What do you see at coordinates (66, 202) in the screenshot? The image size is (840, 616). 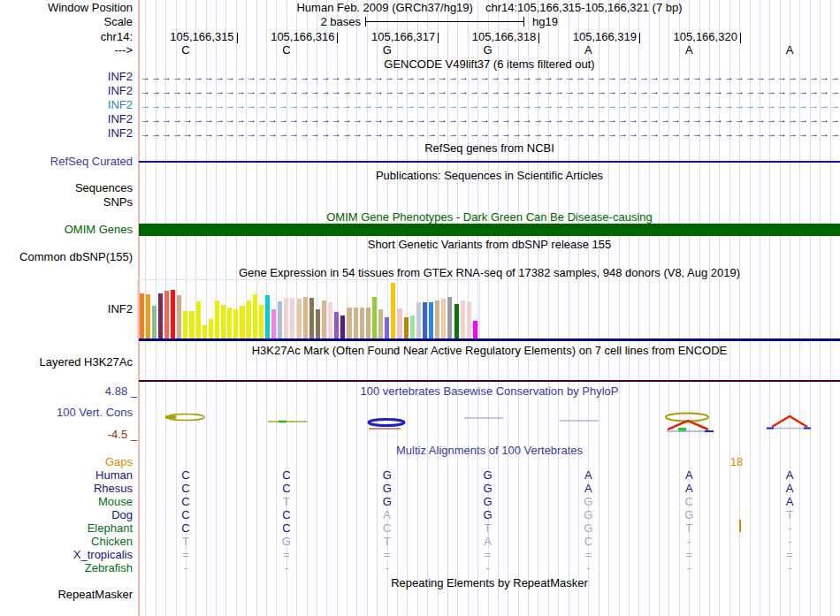 I see `track-label-snps: SNPs` at bounding box center [66, 202].